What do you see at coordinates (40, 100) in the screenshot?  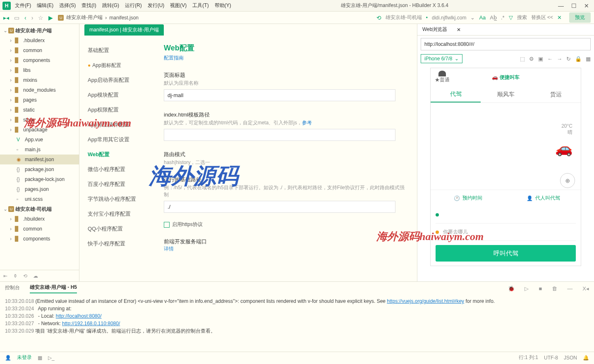 I see `tree-folder: ›▉pages` at bounding box center [40, 100].